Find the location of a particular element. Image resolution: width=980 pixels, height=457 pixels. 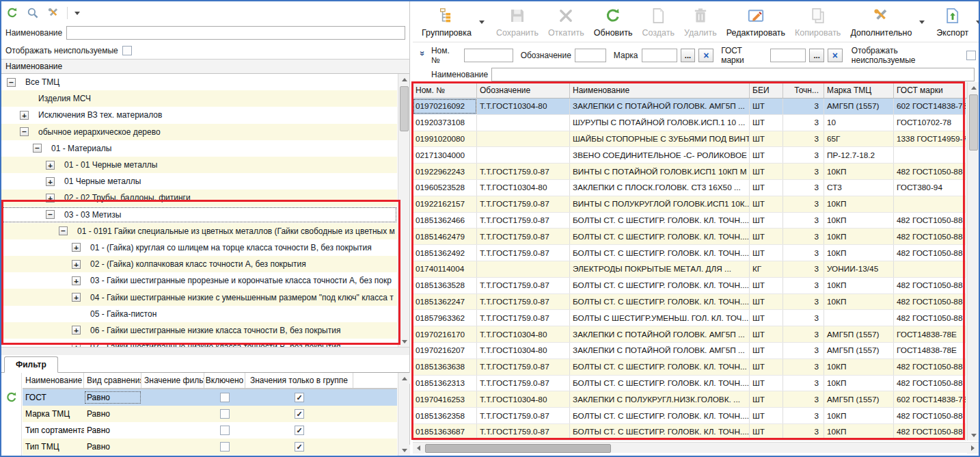

filter-name-cell: Марка ТМЦ is located at coordinates (53, 414).